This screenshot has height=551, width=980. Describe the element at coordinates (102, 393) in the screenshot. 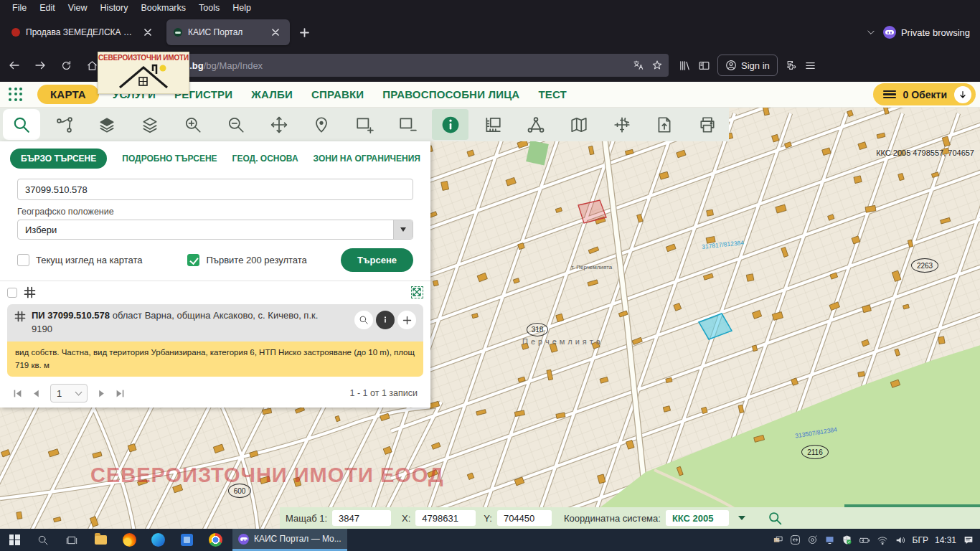

I see `next-page-button` at that location.